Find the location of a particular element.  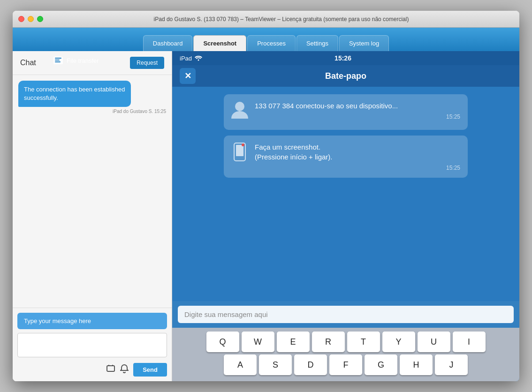

ipad-statusbar: iPad 15:26 is located at coordinates (346, 58).